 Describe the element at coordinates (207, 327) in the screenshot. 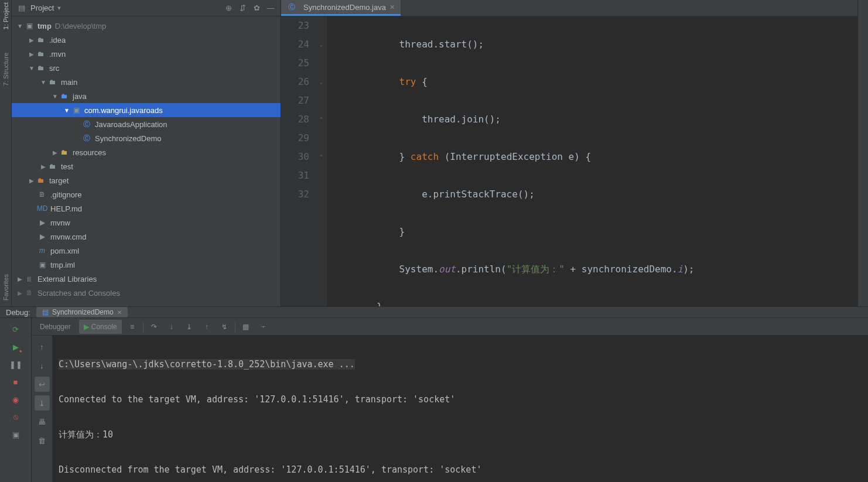

I see `step-out-icon: ↑` at that location.